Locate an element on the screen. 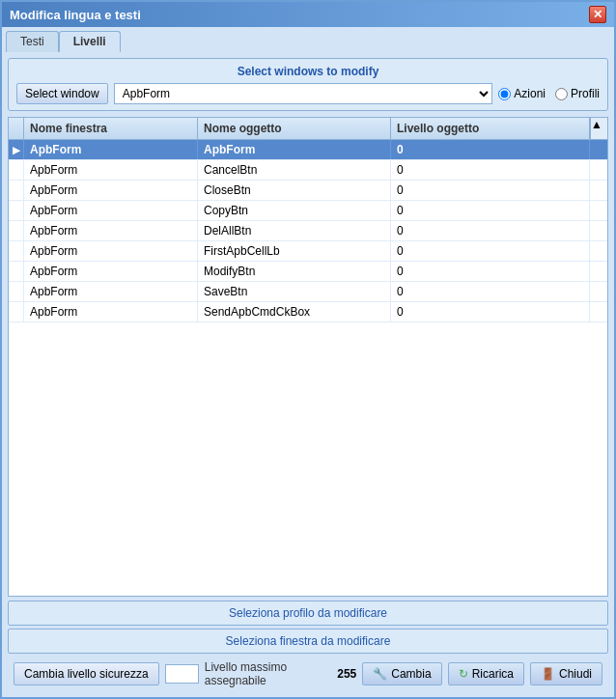  select-windows-panel: Select windows to modify Select window A… is located at coordinates (308, 85).